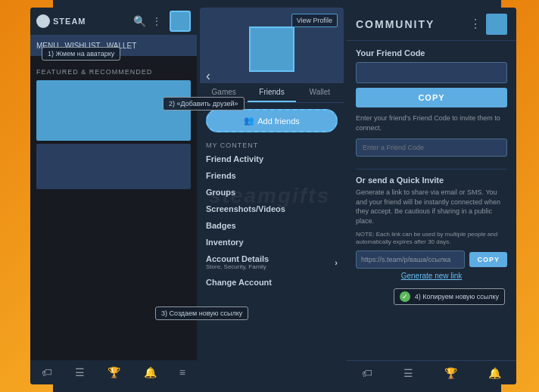  What do you see at coordinates (367, 373) in the screenshot?
I see `comm-bottom-bookmark-icon: 🏷` at bounding box center [367, 373].